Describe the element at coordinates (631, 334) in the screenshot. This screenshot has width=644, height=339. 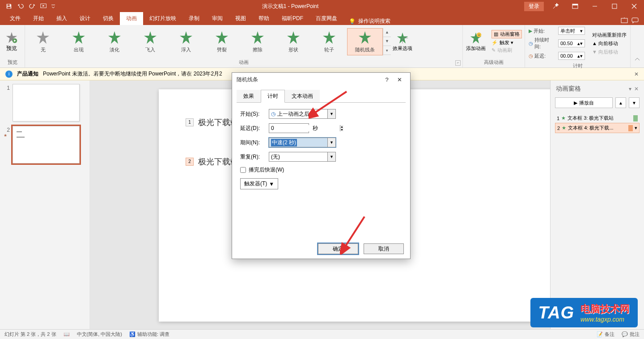
I see `comments-button: 💬 批注` at that location.